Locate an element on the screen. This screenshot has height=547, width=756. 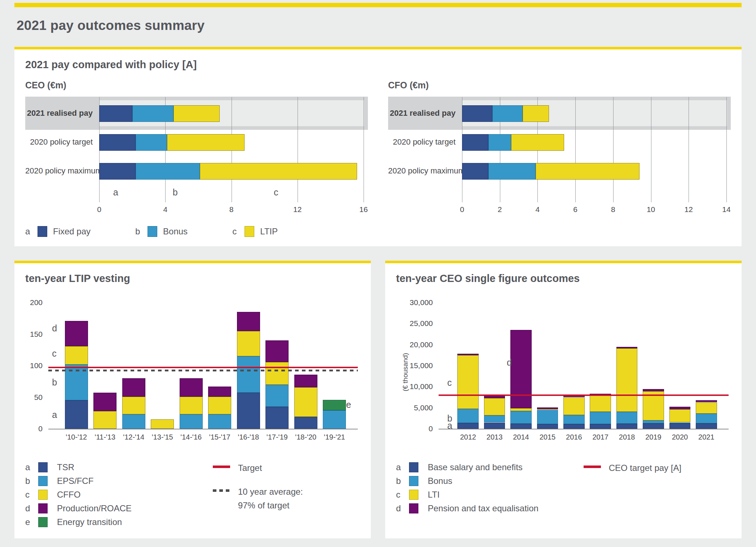
y-tick-label: 150 is located at coordinates (34, 334).